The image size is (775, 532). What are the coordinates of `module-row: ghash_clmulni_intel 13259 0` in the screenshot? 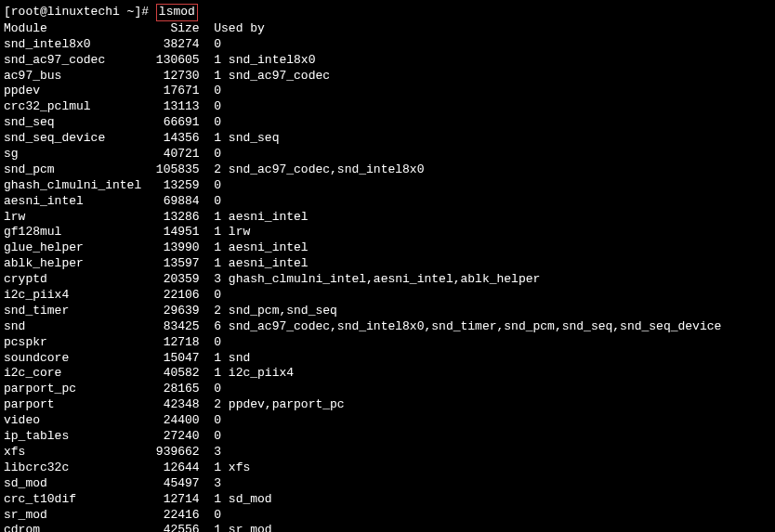 It's located at (388, 186).